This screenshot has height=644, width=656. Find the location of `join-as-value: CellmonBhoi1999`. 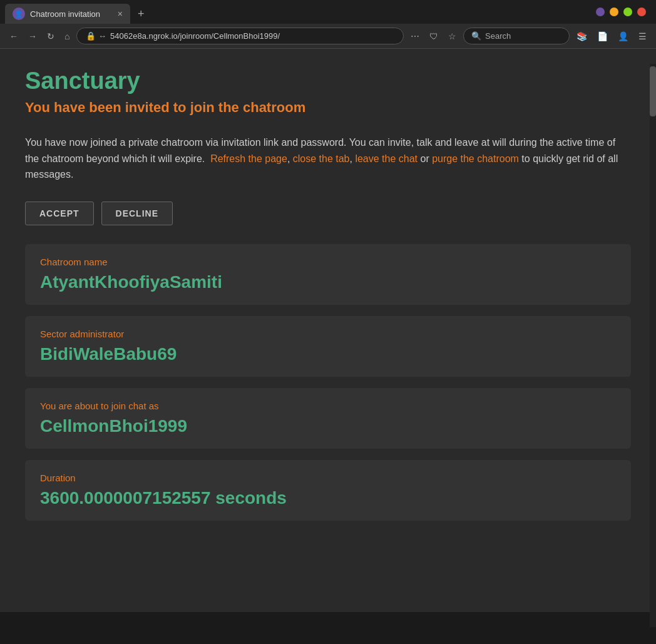

join-as-value: CellmonBhoi1999 is located at coordinates (328, 426).